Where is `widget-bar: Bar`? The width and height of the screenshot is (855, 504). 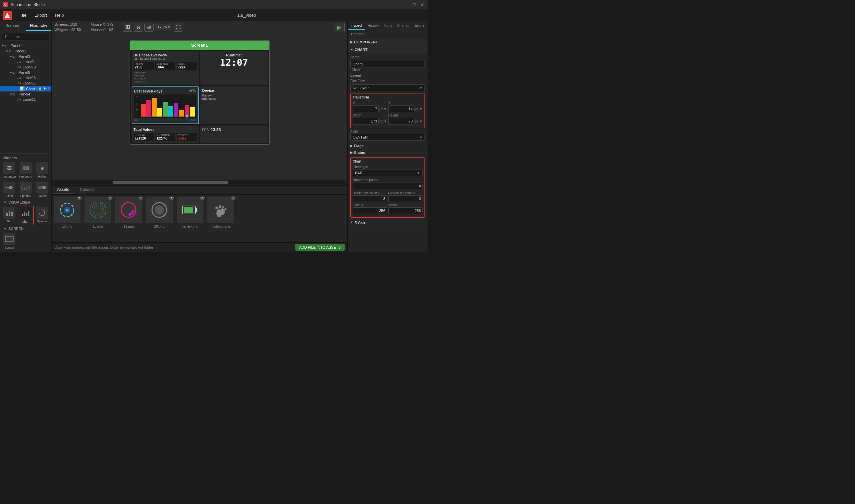
widget-bar: Bar is located at coordinates (9, 215).